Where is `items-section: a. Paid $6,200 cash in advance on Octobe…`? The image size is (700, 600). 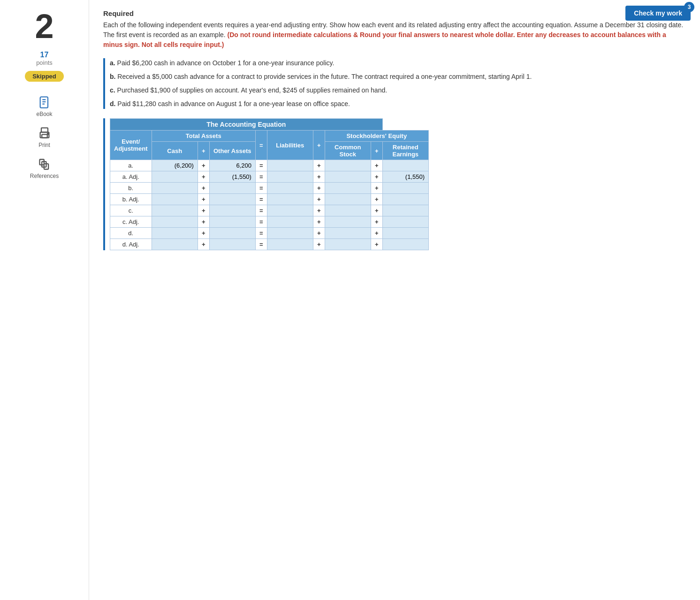
items-section: a. Paid $6,200 cash in advance on Octobe… is located at coordinates (395, 84).